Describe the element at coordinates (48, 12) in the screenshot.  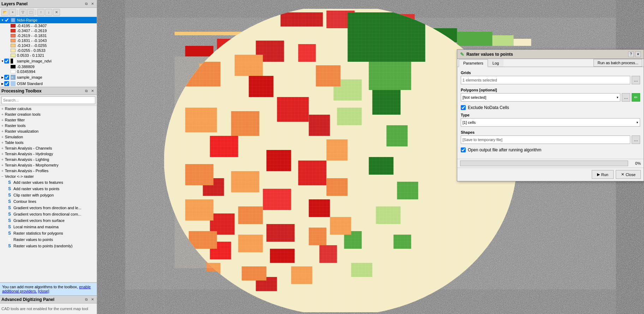
I see `layers-toolbar: 📂 + ▽ ⬚ ↑ ↓ ✕` at that location.